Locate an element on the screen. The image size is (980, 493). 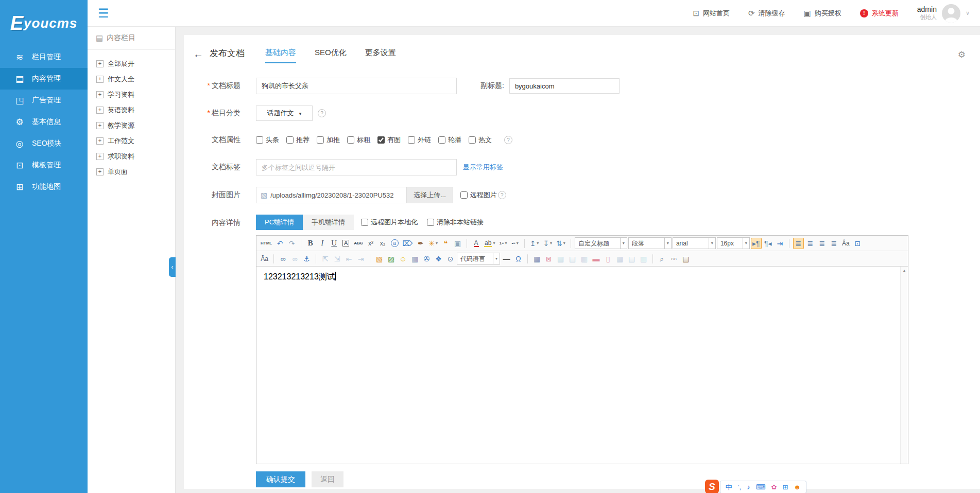
ime-item-icon: ☻ is located at coordinates (797, 487).